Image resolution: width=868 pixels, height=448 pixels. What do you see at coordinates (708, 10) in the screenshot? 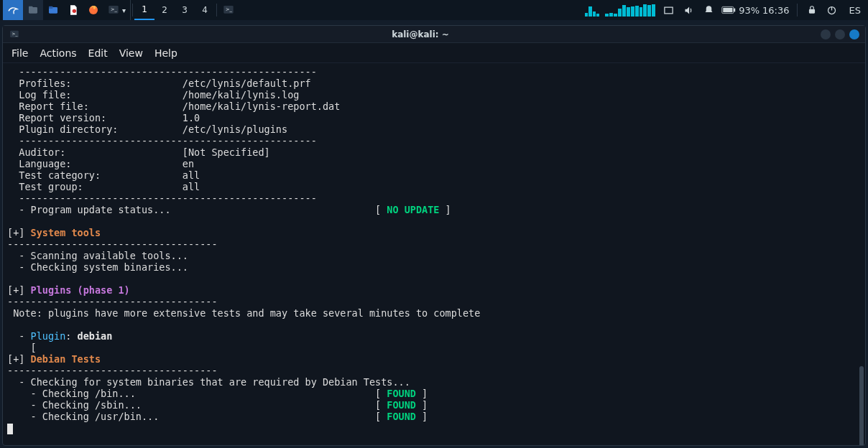
I see `notifications-icon` at bounding box center [708, 10].